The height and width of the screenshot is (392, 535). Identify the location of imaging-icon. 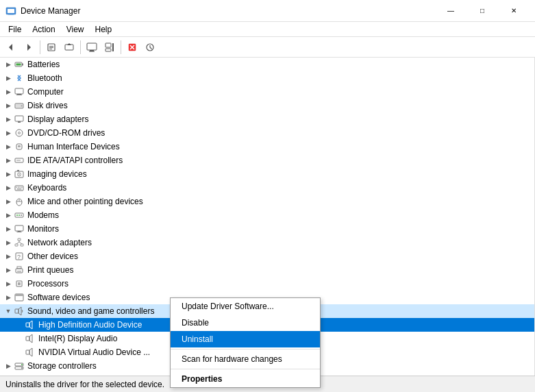
(19, 174).